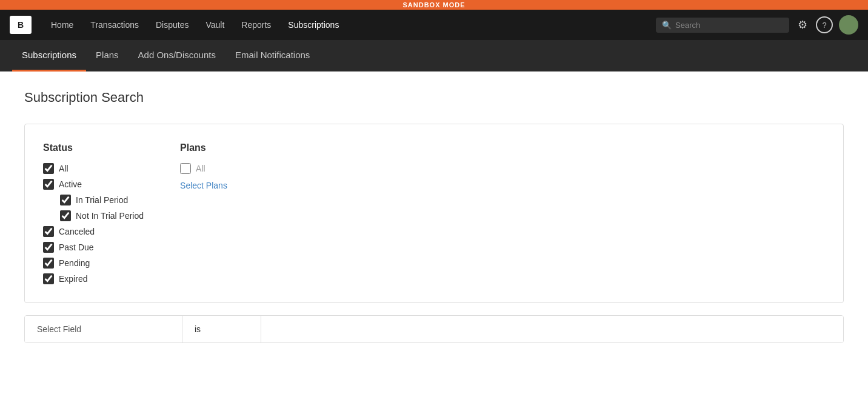 This screenshot has width=868, height=394. What do you see at coordinates (803, 25) in the screenshot?
I see `gear-icon: ⚙` at bounding box center [803, 25].